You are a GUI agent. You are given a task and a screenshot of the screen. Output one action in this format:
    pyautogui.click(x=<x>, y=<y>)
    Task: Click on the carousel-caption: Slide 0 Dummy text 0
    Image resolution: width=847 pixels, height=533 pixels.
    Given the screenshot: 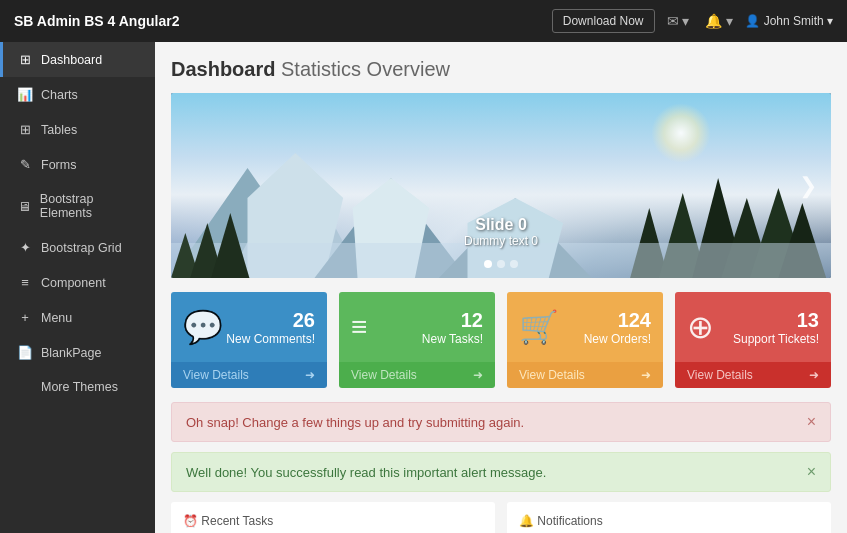 What is the action you would take?
    pyautogui.click(x=501, y=232)
    